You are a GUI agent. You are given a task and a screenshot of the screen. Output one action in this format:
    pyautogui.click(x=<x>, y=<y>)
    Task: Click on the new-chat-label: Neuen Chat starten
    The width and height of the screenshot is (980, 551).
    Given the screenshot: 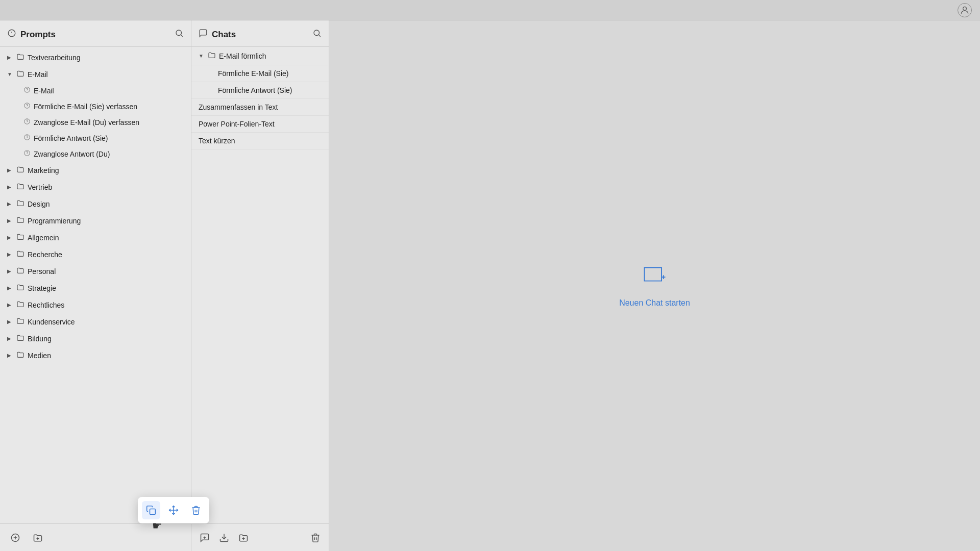 What is the action you would take?
    pyautogui.click(x=654, y=303)
    